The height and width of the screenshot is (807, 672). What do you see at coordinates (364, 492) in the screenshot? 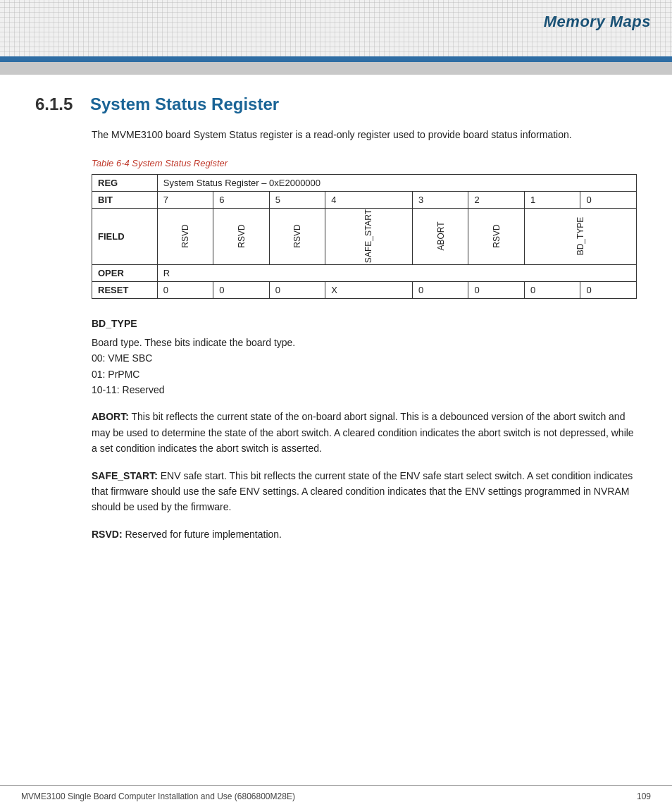
I see `desc-safe-start: SAFE_START: ENV safe start. This bit ref…` at bounding box center [364, 492].